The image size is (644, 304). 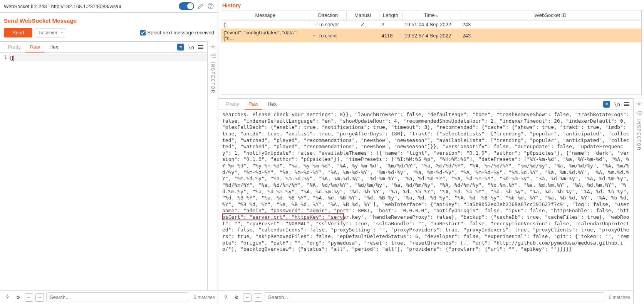 I want to click on col-direction: Direction, so click(x=328, y=15).